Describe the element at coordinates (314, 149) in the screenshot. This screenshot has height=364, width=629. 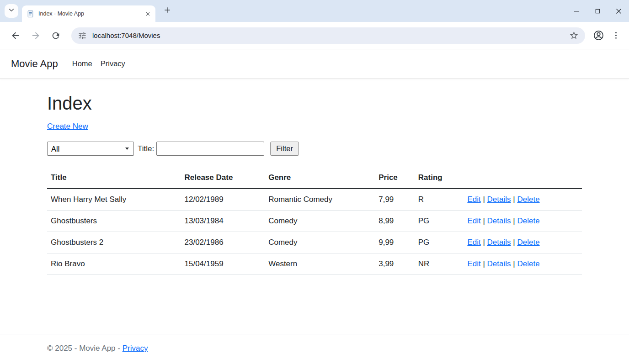
I see `filter-form: All Title: Filter` at that location.